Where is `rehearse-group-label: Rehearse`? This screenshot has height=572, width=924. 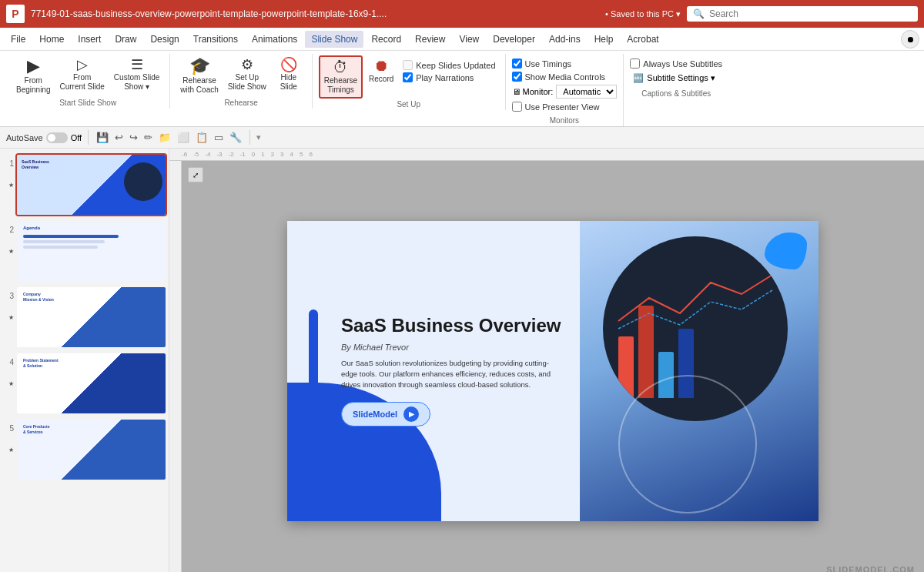
rehearse-group-label: Rehearse is located at coordinates (240, 103).